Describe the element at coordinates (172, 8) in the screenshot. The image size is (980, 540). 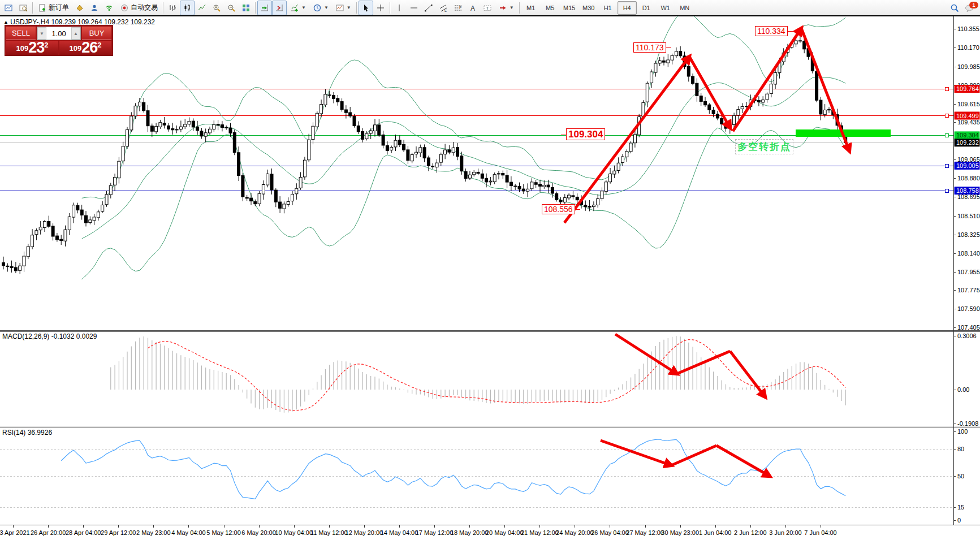
I see `bar-chart-button` at that location.